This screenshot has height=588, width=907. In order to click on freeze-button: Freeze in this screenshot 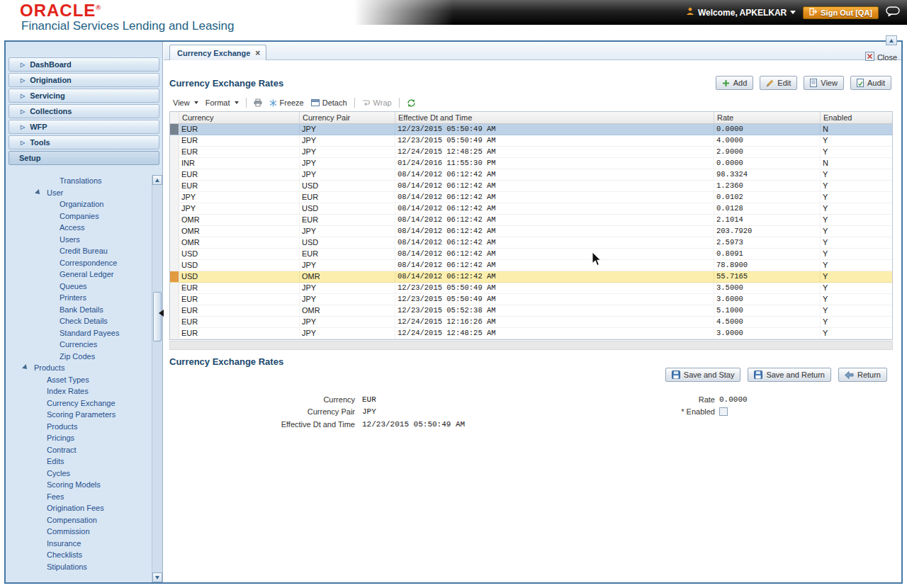, I will do `click(286, 103)`.